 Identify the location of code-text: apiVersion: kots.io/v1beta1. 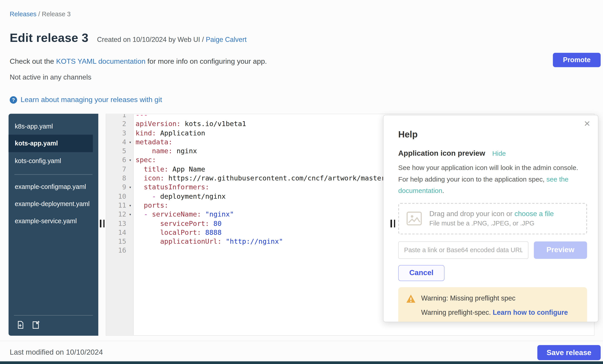
(190, 124).